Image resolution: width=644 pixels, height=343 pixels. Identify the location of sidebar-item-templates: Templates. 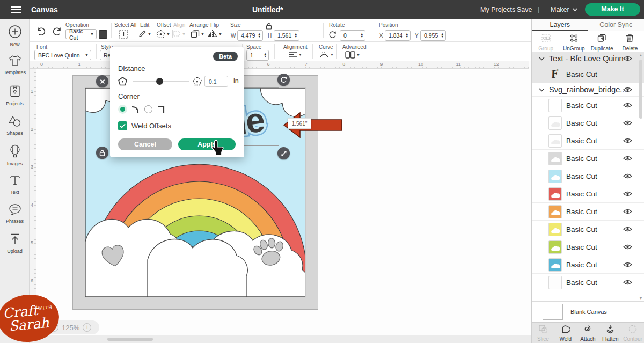
(15, 65).